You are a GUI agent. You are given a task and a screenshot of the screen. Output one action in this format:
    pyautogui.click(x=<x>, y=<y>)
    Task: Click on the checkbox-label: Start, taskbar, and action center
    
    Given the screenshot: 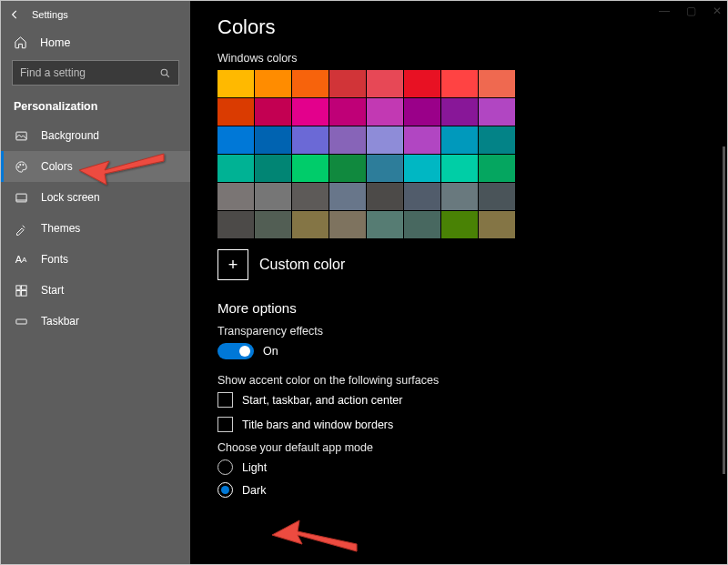 What is the action you would take?
    pyautogui.click(x=322, y=400)
    